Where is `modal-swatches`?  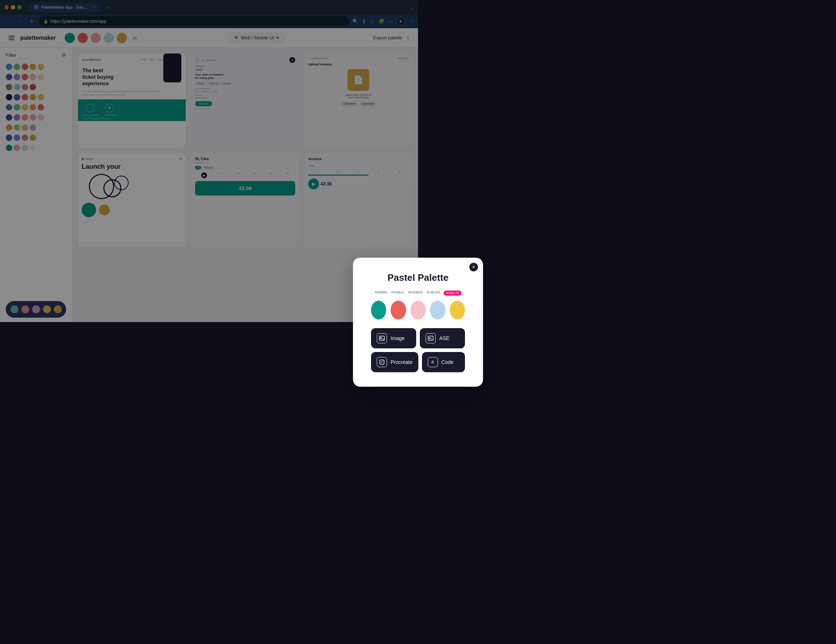 modal-swatches is located at coordinates (394, 310).